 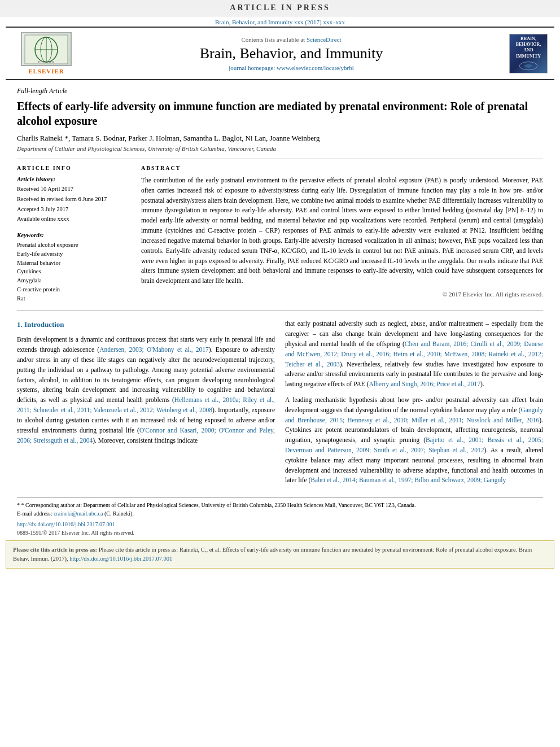 I want to click on journal-homepage-line: journal homepage: www.elsevier.com/locat…, so click(x=291, y=68).